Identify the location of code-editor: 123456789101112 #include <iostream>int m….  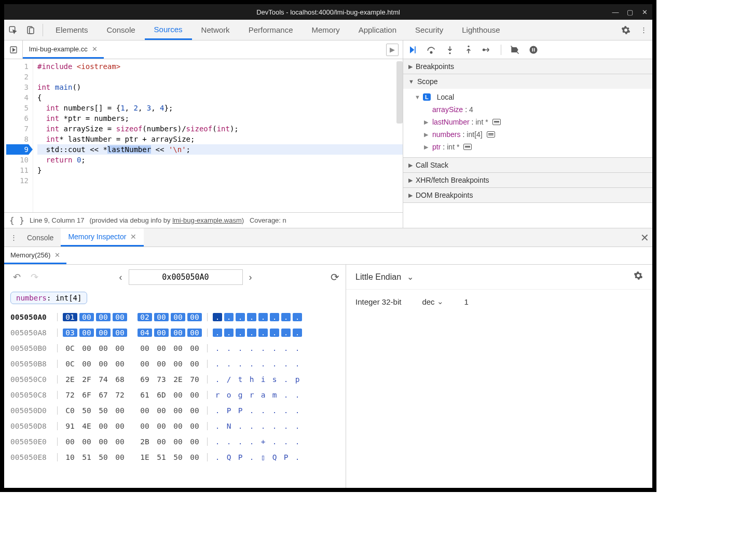
(203, 136).